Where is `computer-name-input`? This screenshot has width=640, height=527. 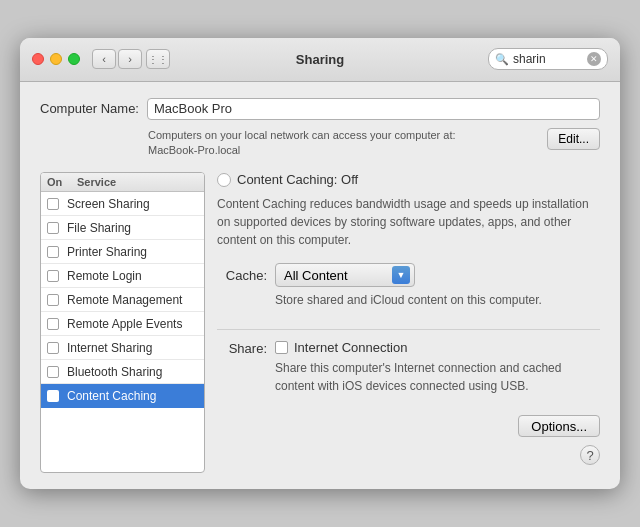 computer-name-input is located at coordinates (374, 109).